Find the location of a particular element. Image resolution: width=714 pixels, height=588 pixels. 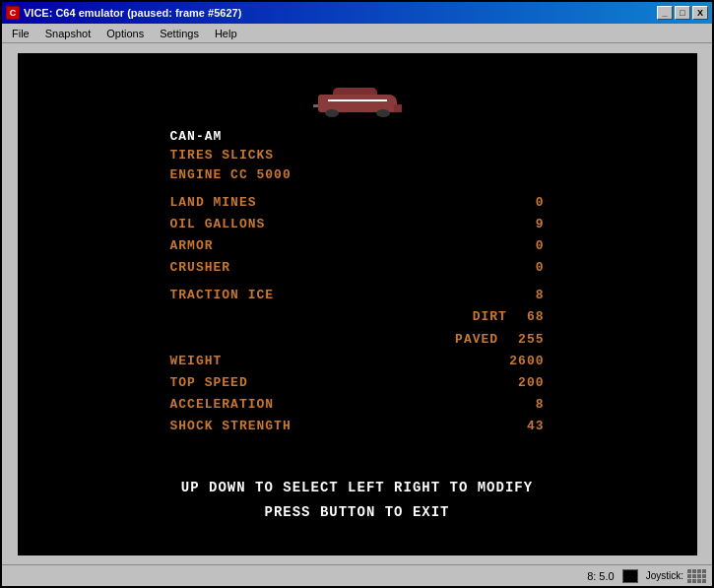

stat-traction-ice: TRACTION ICE 8 is located at coordinates (357, 295).